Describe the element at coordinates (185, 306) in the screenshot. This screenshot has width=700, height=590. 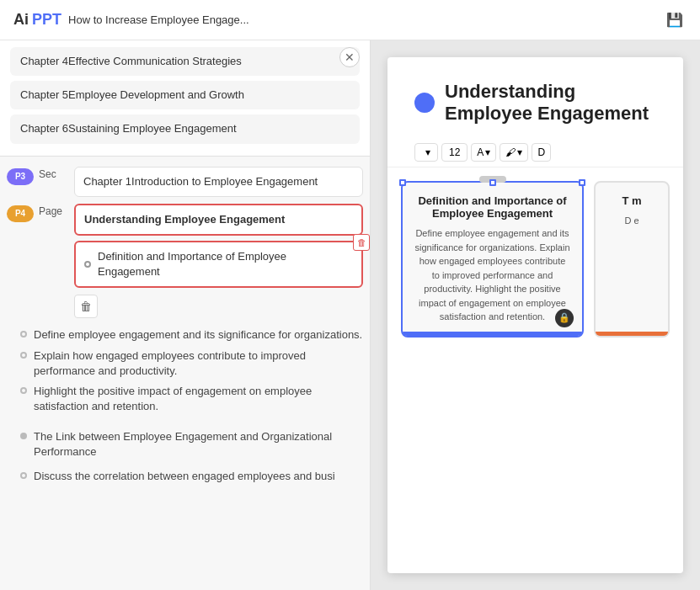
I see `trash-row: 🗑` at that location.